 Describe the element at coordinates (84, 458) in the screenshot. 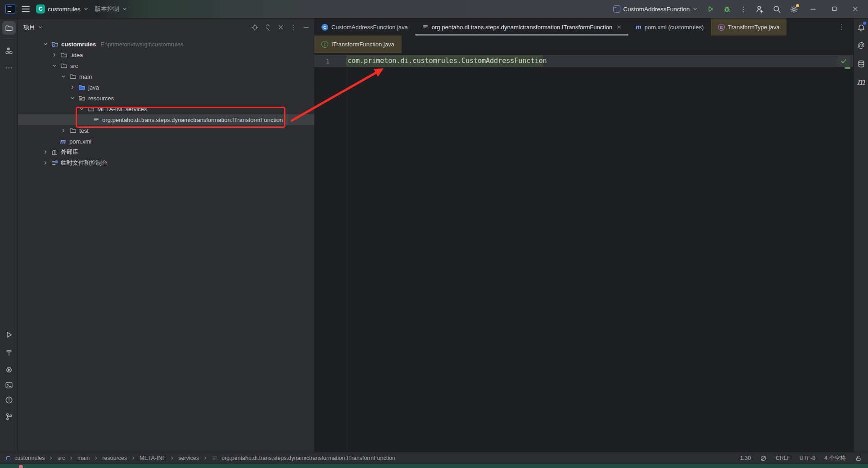

I see `breadcrumb-item: main` at that location.